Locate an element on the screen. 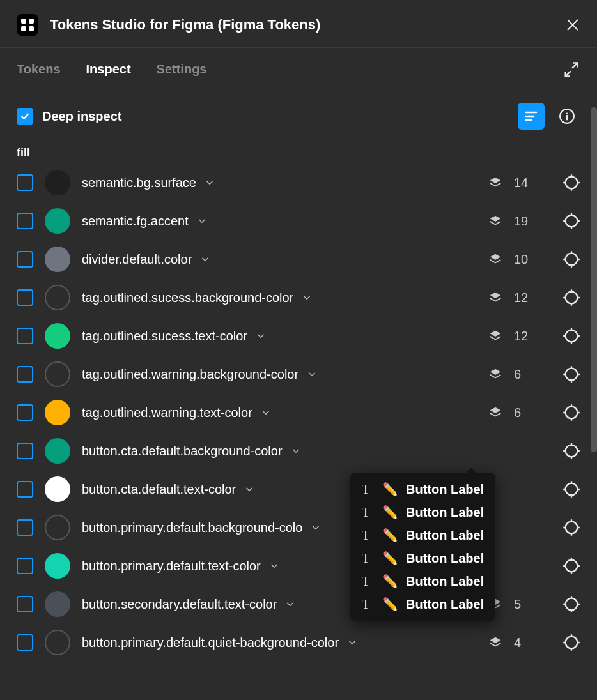  token-name-block: tag.outlined.warning.text-color is located at coordinates (279, 413).